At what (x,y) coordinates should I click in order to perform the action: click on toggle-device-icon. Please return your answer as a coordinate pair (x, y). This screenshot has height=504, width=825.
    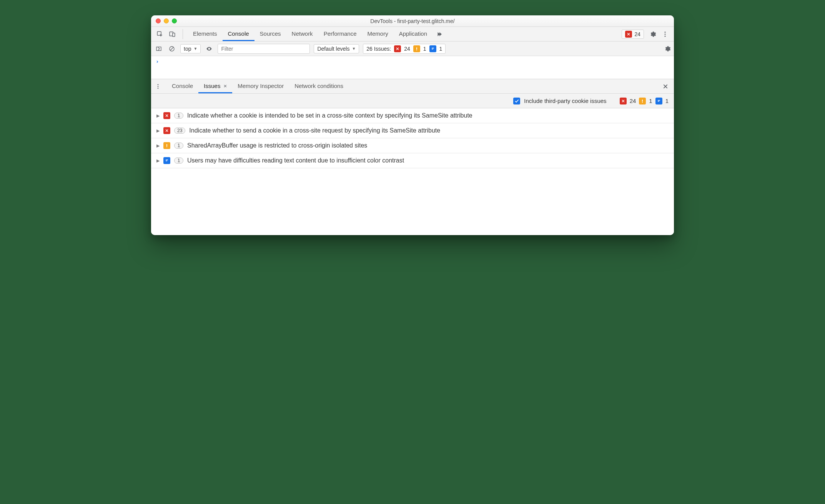
    Looking at the image, I should click on (172, 34).